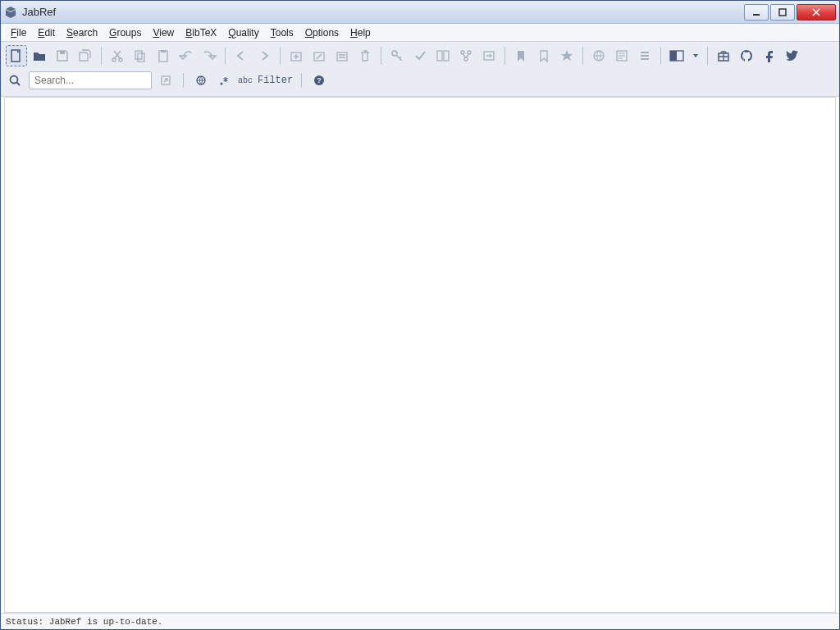 Image resolution: width=840 pixels, height=630 pixels. I want to click on edit-entry-button, so click(342, 56).